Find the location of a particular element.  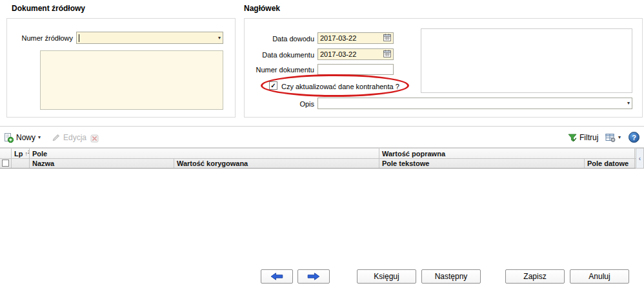

sort-ascending-icon: ↑2 is located at coordinates (27, 154).